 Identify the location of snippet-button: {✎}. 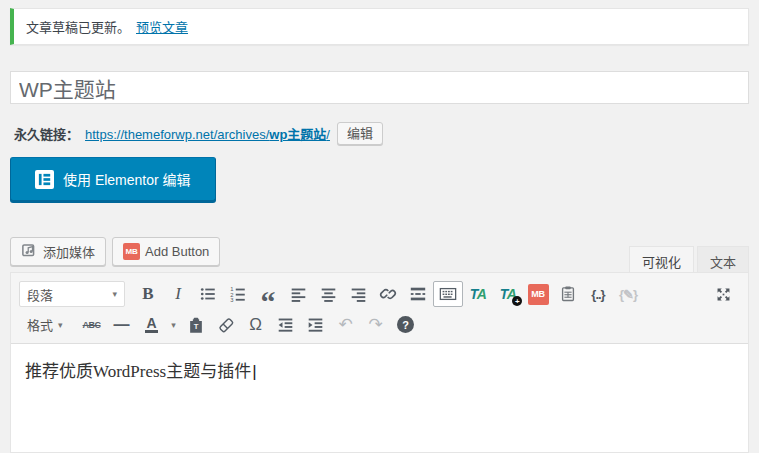
(628, 294).